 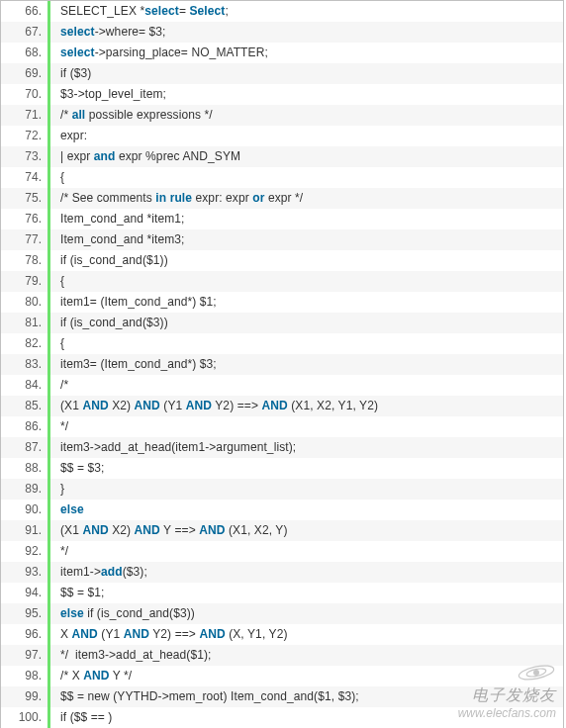 What do you see at coordinates (282, 261) in the screenshot?
I see `code-line: 78.if (is_cond_and($1))` at bounding box center [282, 261].